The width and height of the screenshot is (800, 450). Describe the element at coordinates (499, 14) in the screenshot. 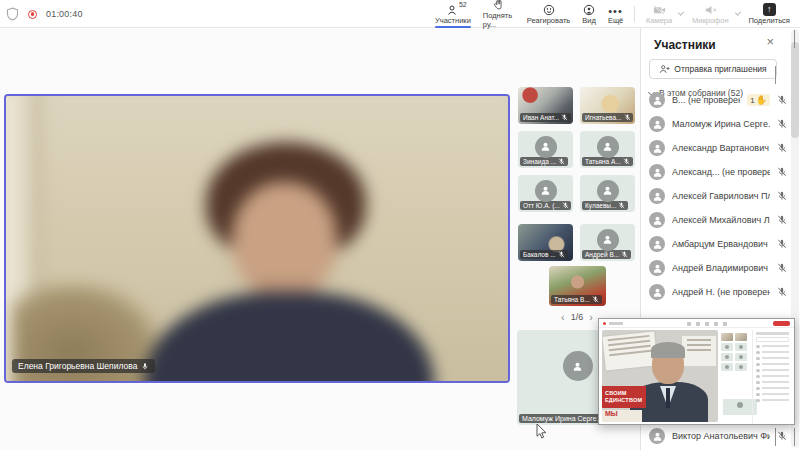

I see `raise-hand-button: Поднять ру...` at that location.